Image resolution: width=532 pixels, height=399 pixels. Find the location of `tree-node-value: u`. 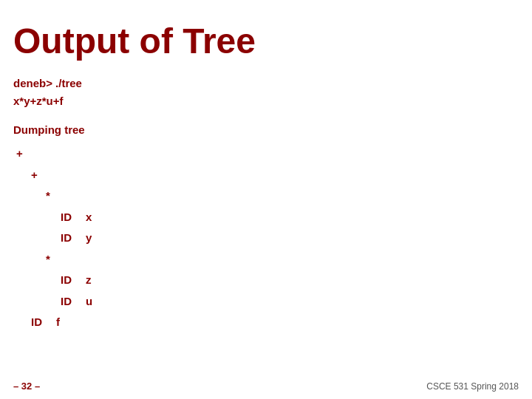

tree-node-value: u is located at coordinates (89, 301).